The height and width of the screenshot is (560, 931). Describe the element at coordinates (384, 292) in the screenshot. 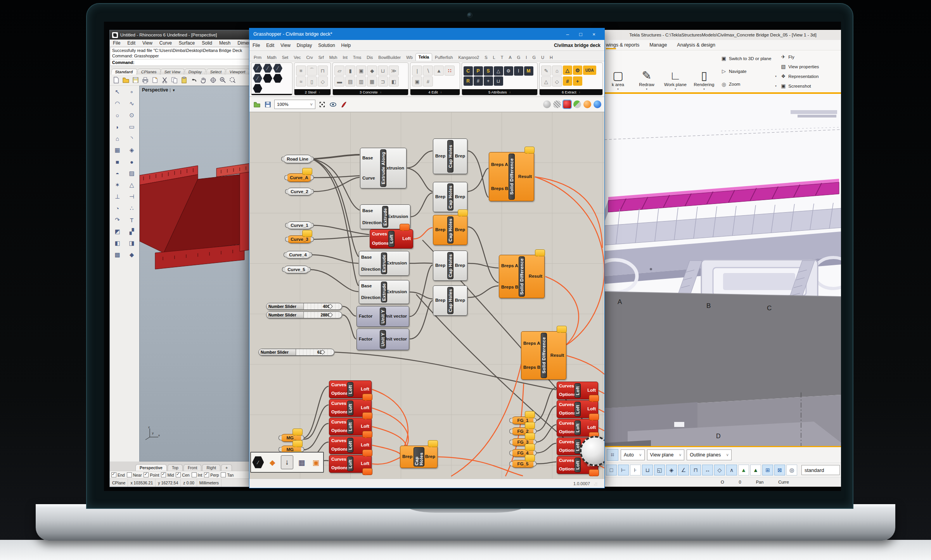

I see `comp-extrude-3: BaseDirectionExtrudeExtrusion` at that location.